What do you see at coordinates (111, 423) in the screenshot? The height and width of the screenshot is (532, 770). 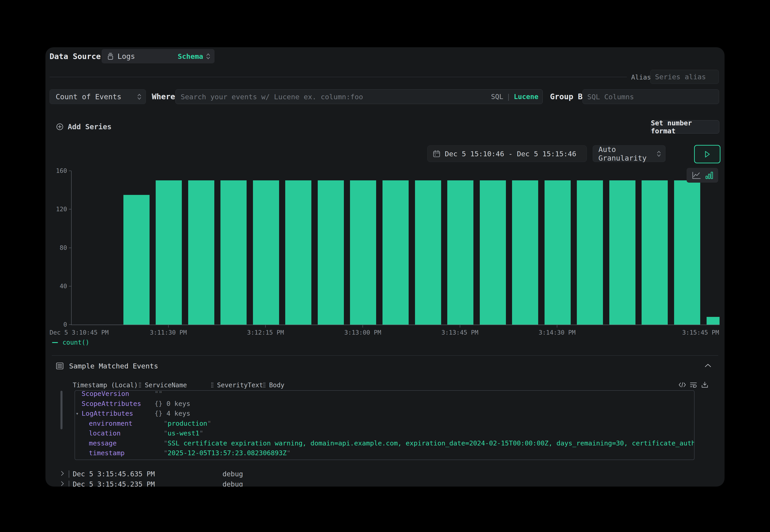 I see `attribute-key: environment` at bounding box center [111, 423].